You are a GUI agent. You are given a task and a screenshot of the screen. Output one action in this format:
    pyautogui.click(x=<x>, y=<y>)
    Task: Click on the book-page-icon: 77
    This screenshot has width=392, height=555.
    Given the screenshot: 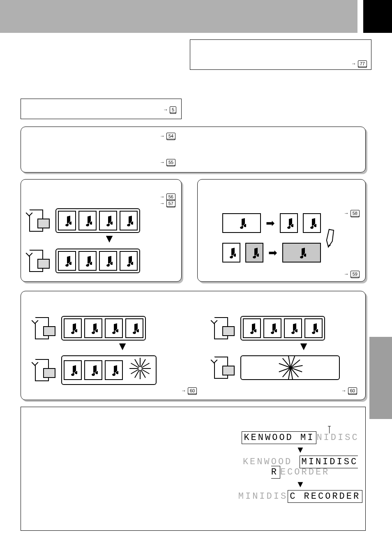 What is the action you would take?
    pyautogui.click(x=362, y=64)
    